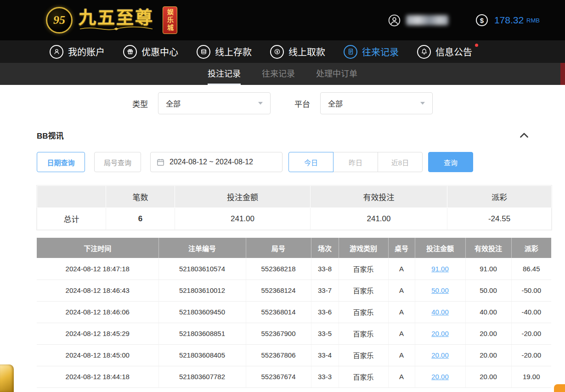  I want to click on bet-time-cell: 2024-08-12 18:46:06, so click(97, 312).